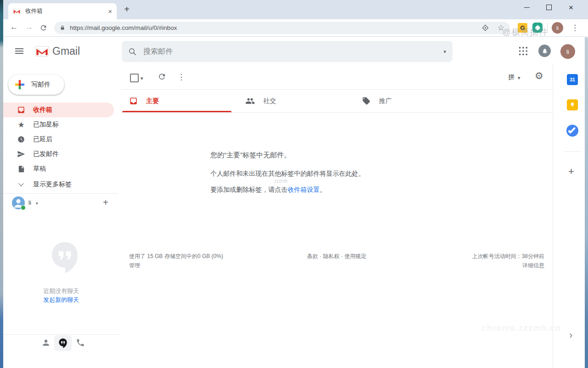  What do you see at coordinates (545, 51) in the screenshot?
I see `notifications-button` at bounding box center [545, 51].